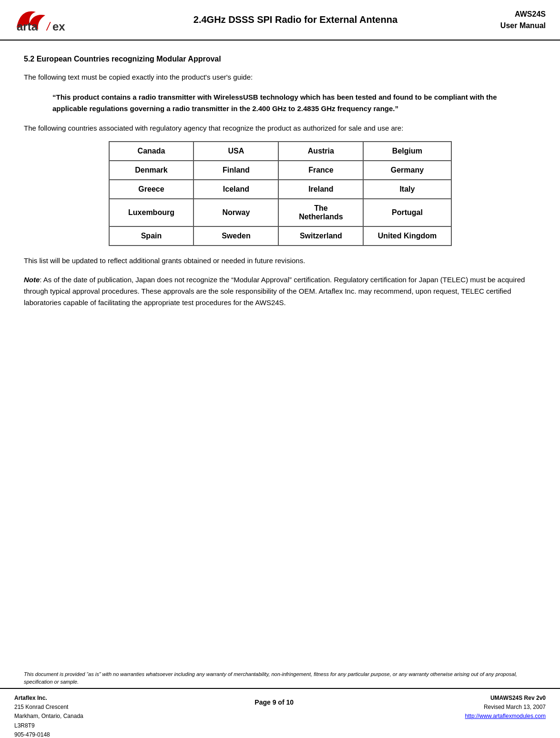 The width and height of the screenshot is (560, 738). I want to click on table-cell-sweden: Sweden, so click(236, 236).